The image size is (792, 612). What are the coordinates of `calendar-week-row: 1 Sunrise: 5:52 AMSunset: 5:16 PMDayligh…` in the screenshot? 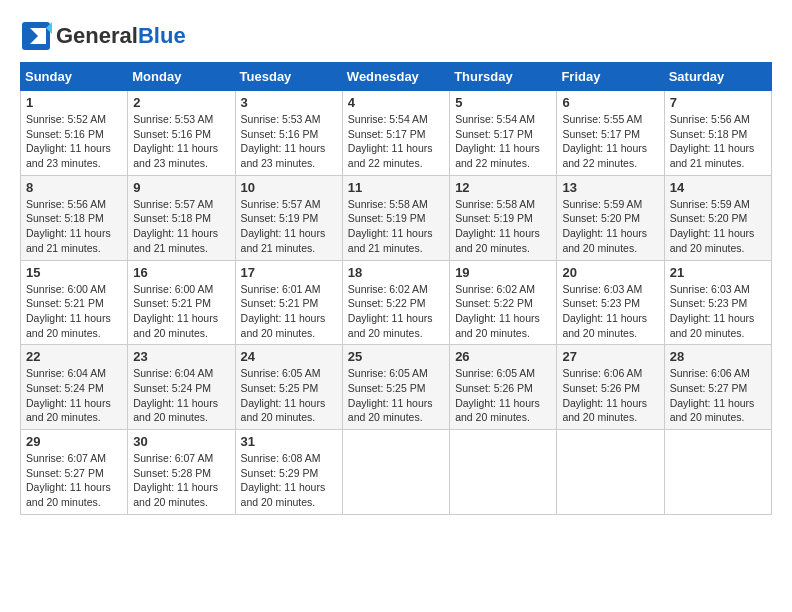 It's located at (396, 134).